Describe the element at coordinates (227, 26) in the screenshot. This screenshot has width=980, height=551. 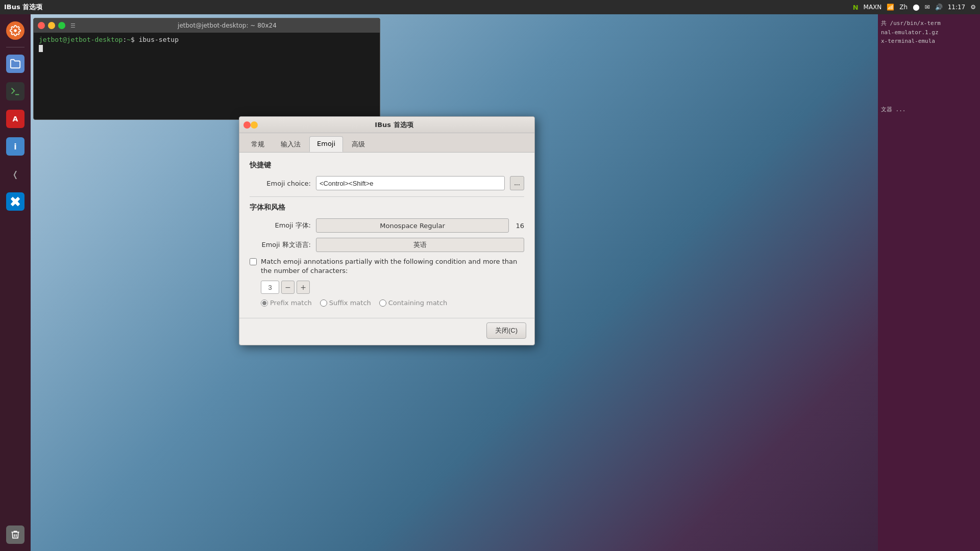
I see `terminal-title: jetbot@jetbot-desktop: ~ 80x24` at that location.